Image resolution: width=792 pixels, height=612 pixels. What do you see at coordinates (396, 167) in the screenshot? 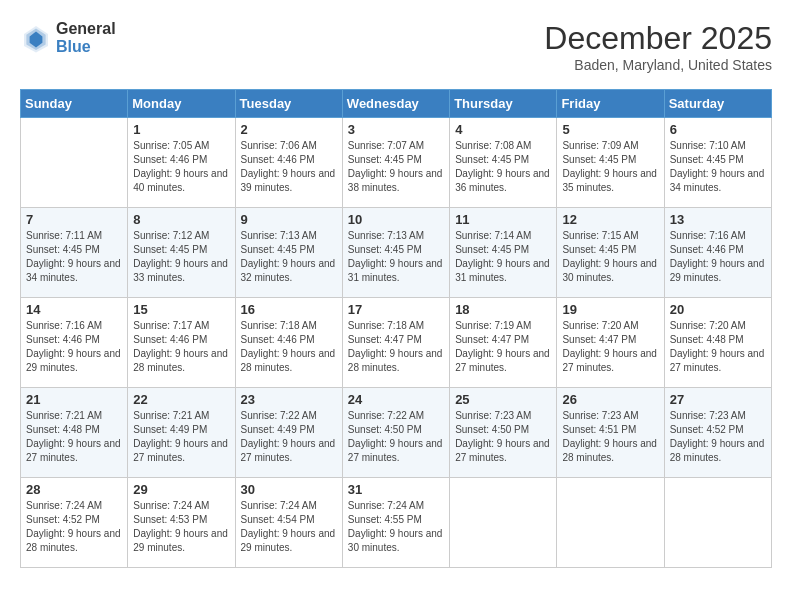
I see `day-info: Sunrise: 7:07 AMSunset: 4:45 PMDaylight:…` at bounding box center [396, 167].